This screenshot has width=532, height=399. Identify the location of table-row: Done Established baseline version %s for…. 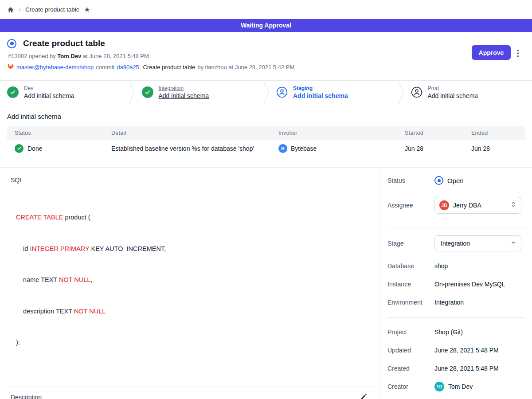
(266, 149).